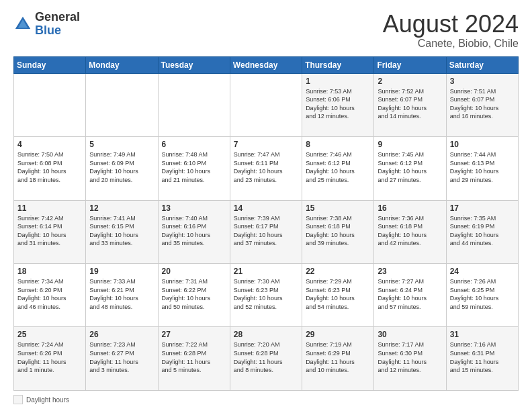  What do you see at coordinates (47, 24) in the screenshot?
I see `logo: General Blue` at bounding box center [47, 24].